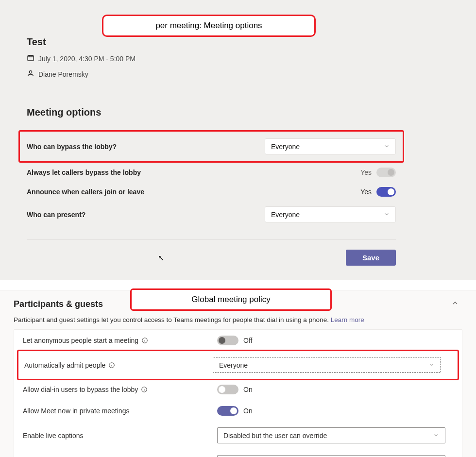 The image size is (476, 457). I want to click on callers-bypass-toggle, so click(386, 172).